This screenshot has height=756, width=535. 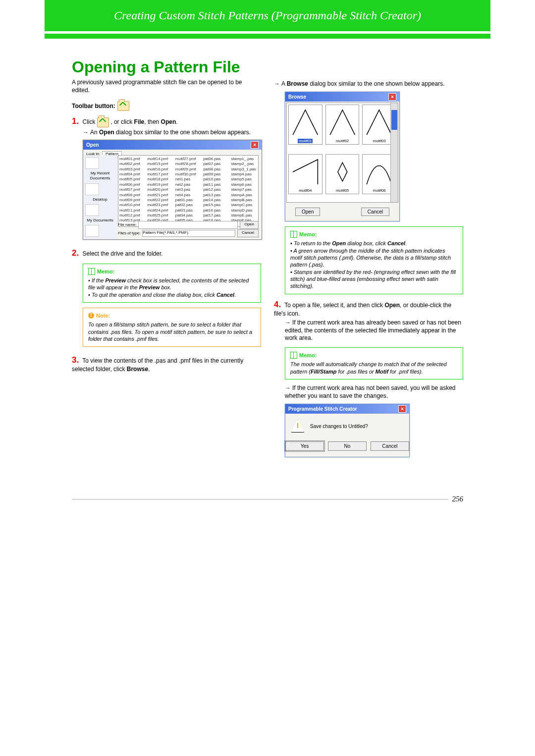 What do you see at coordinates (122, 122) in the screenshot?
I see `step1-post: , or click` at bounding box center [122, 122].